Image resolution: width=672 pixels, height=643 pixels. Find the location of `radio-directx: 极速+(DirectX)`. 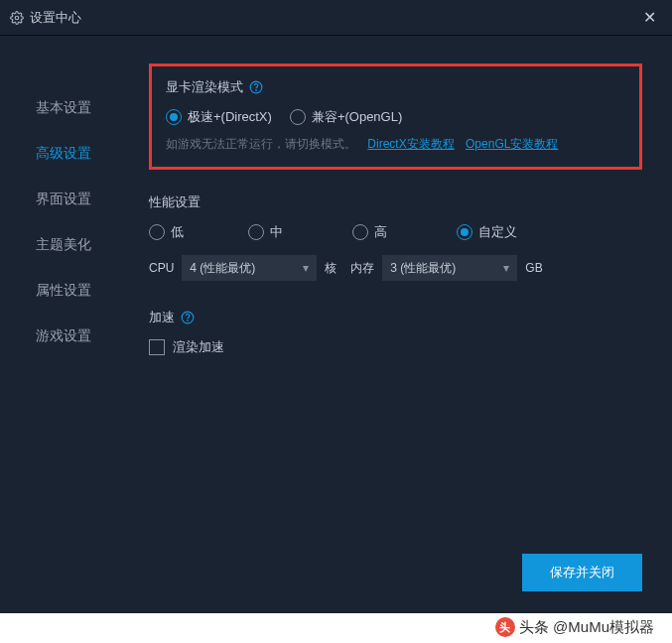

radio-directx: 极速+(DirectX) is located at coordinates (218, 117).